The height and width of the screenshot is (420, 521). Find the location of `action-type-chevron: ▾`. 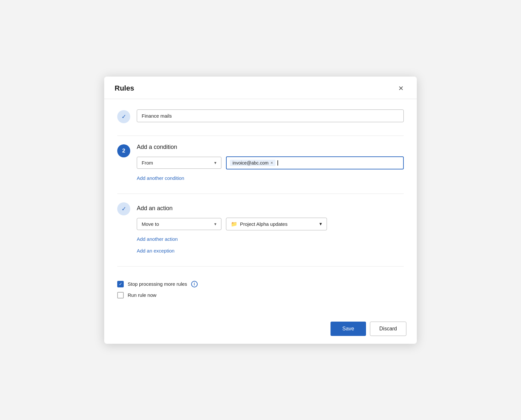

action-type-chevron: ▾ is located at coordinates (216, 224).